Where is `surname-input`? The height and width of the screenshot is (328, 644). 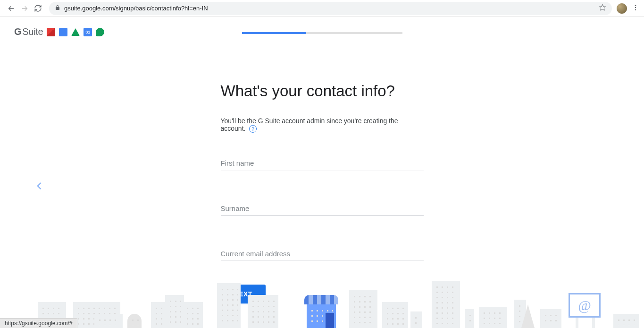
surname-input is located at coordinates (322, 210).